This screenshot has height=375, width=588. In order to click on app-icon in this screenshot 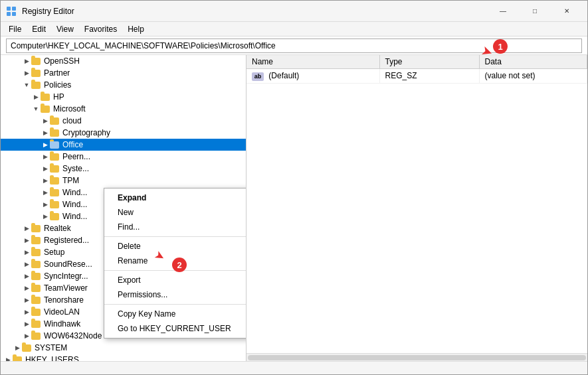, I will do `click(11, 11)`.